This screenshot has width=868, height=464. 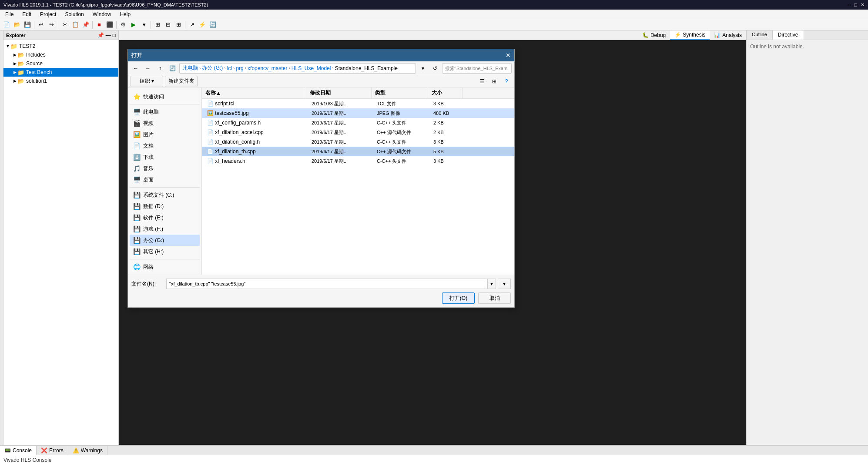 What do you see at coordinates (178, 25) in the screenshot?
I see `grid-btn: ⊞` at bounding box center [178, 25].